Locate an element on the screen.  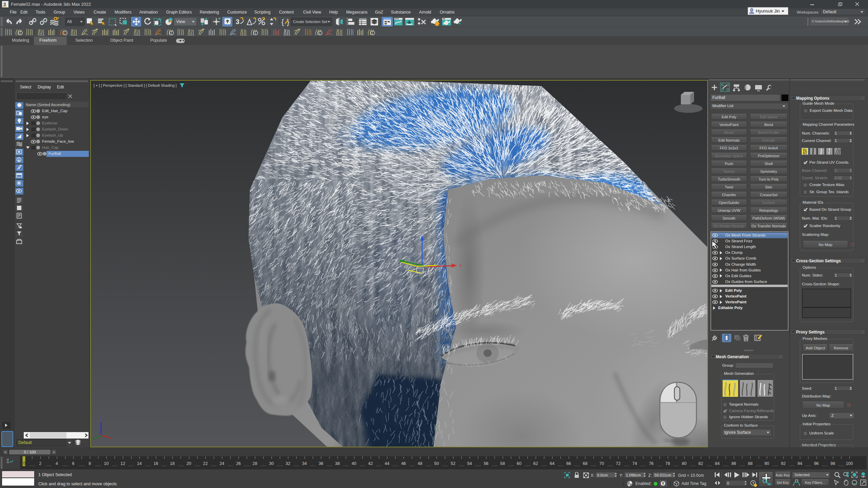
svg-text: 30 is located at coordinates (272, 464).